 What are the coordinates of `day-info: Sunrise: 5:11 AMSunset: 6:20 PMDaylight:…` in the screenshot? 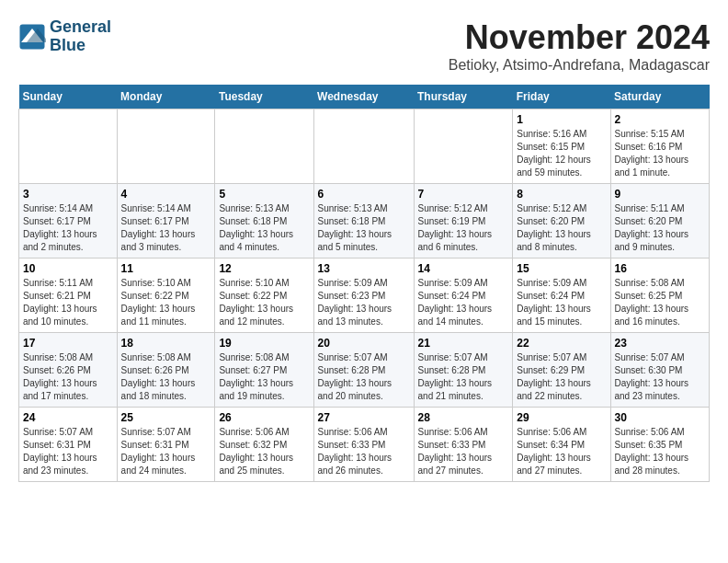 It's located at (660, 228).